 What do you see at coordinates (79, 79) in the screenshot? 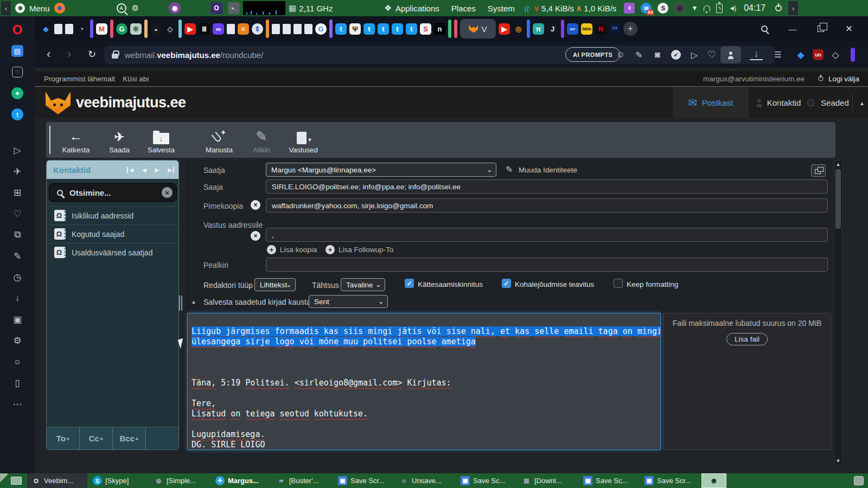
I see `about-link: Programmist lähemalt` at bounding box center [79, 79].